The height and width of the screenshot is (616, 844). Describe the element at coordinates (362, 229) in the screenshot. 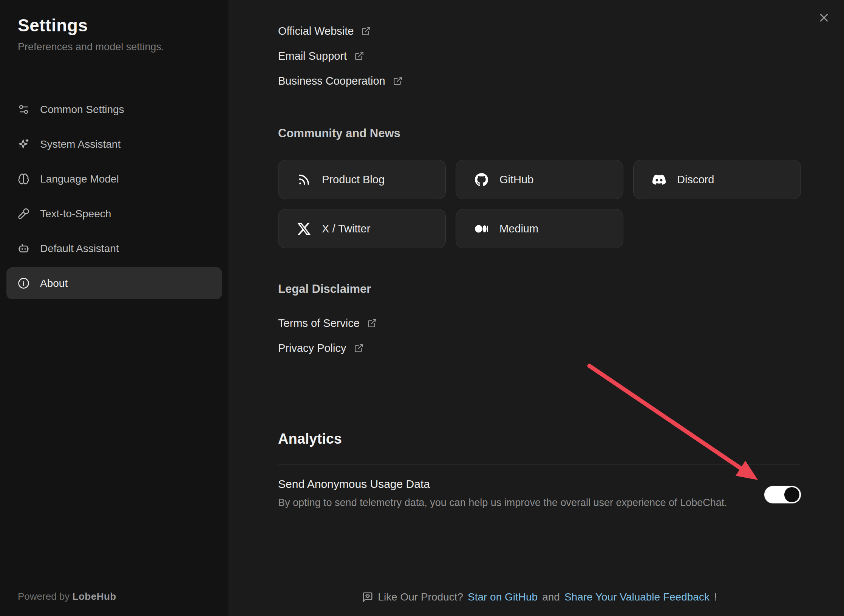

I see `x-twitter-button: X / Twitter` at that location.